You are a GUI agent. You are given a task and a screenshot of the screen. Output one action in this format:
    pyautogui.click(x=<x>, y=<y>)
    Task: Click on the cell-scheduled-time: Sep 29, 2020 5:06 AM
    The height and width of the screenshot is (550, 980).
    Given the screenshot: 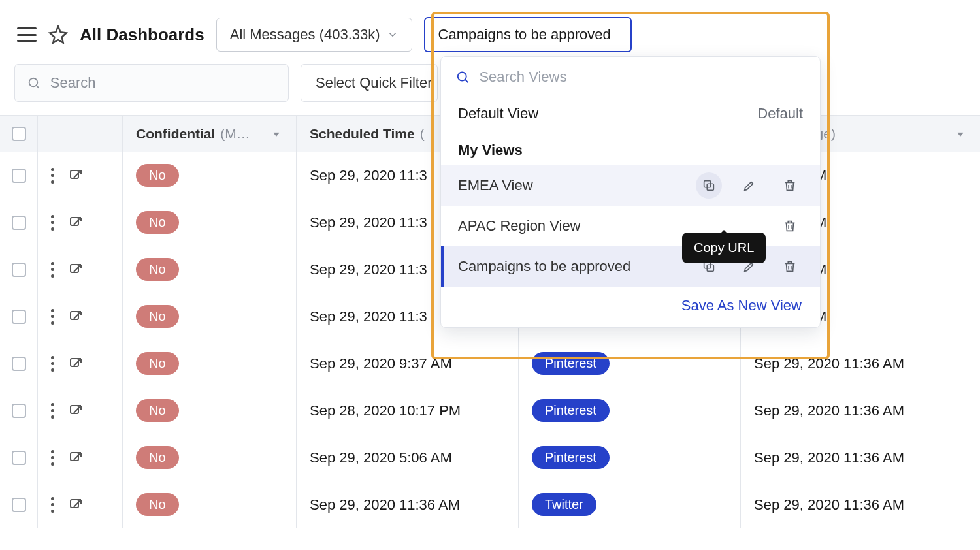 What is the action you would take?
    pyautogui.click(x=408, y=457)
    